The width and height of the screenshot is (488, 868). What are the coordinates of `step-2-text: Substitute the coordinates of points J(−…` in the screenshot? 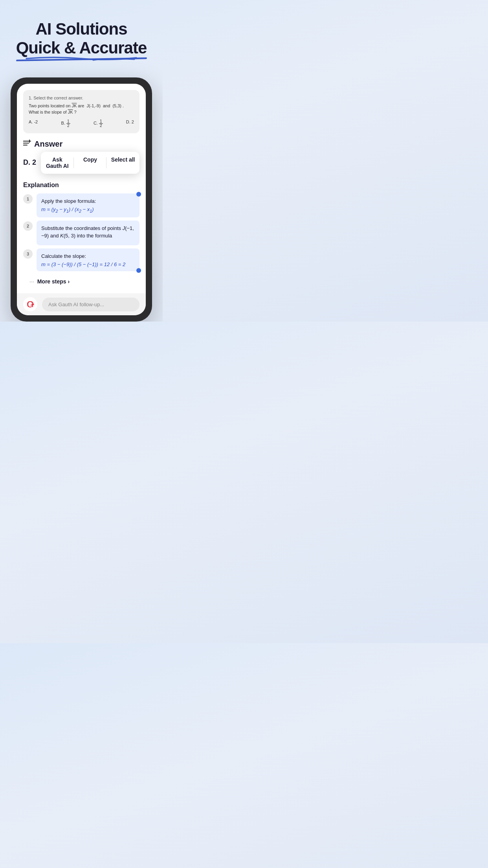 It's located at (88, 232).